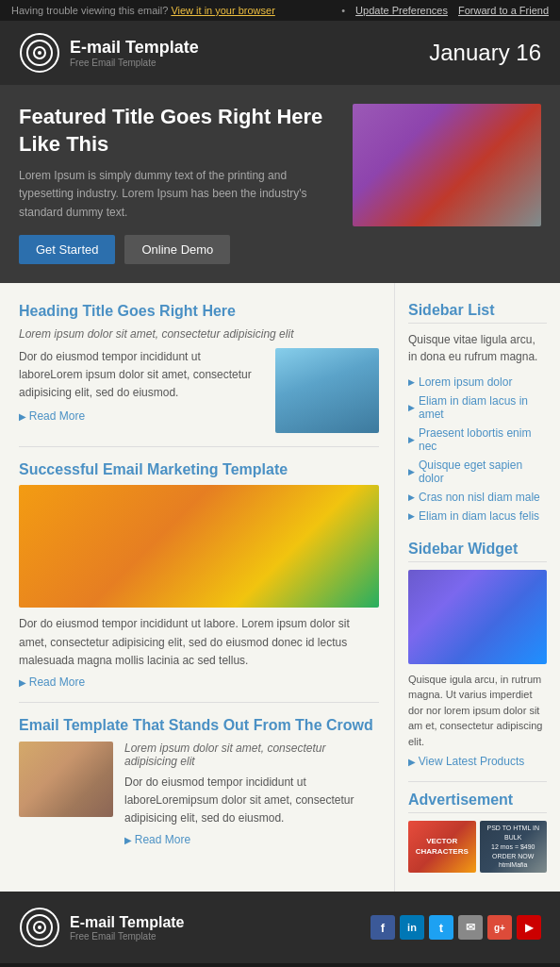 The width and height of the screenshot is (560, 967). Describe the element at coordinates (477, 449) in the screenshot. I see `sidebar-list: Lorem ipsum dolor Eliam in diam lacus in…` at that location.